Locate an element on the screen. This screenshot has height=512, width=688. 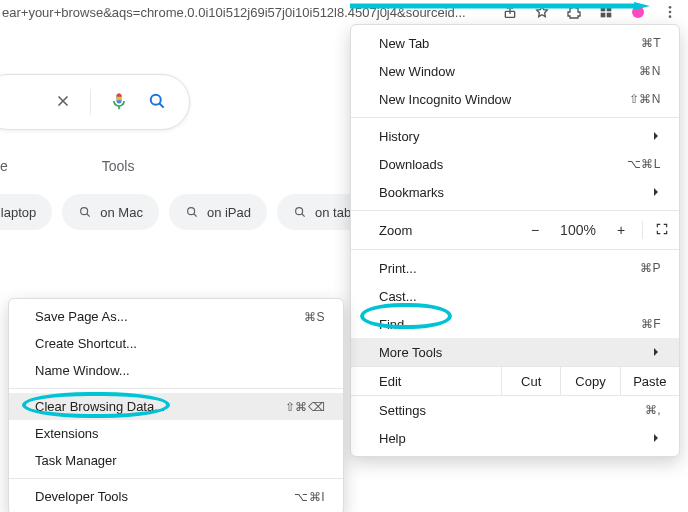
menu-label: Find... is located at coordinates (510, 324).